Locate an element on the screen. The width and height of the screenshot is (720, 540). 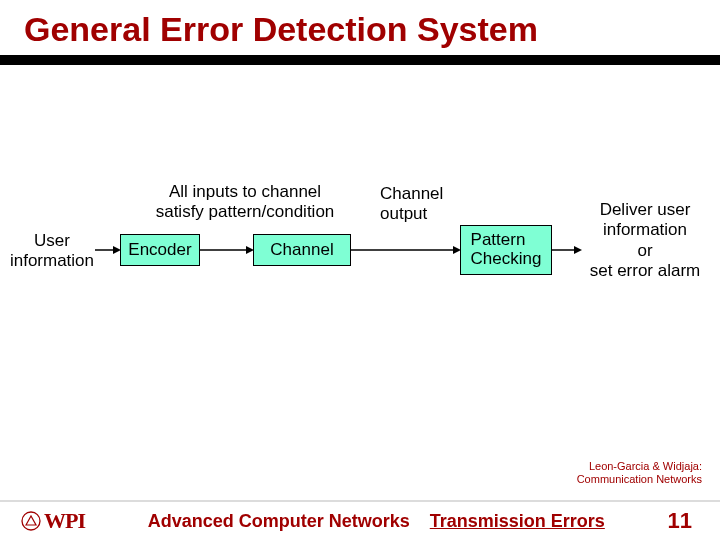
channel-box: Channel is located at coordinates (302, 250).